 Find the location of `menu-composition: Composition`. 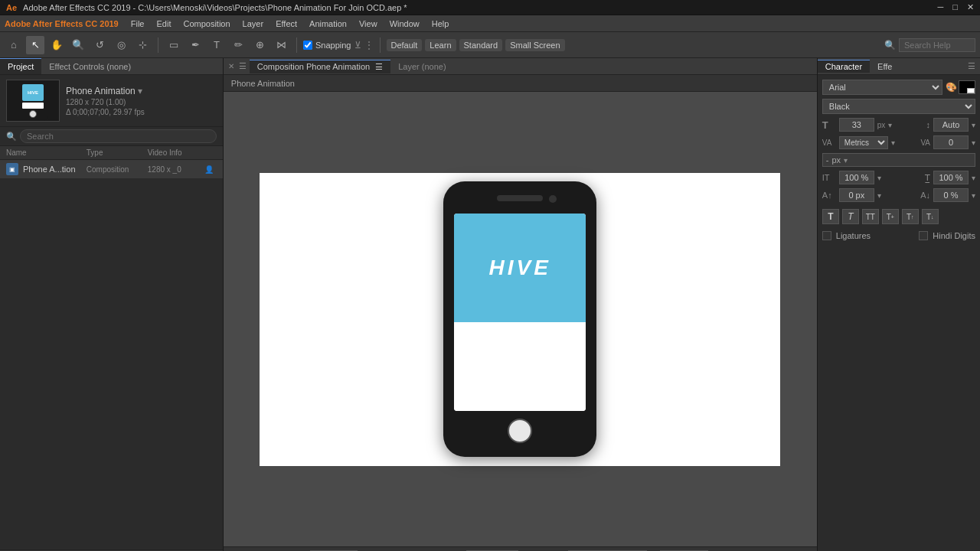

menu-composition: Composition is located at coordinates (207, 24).